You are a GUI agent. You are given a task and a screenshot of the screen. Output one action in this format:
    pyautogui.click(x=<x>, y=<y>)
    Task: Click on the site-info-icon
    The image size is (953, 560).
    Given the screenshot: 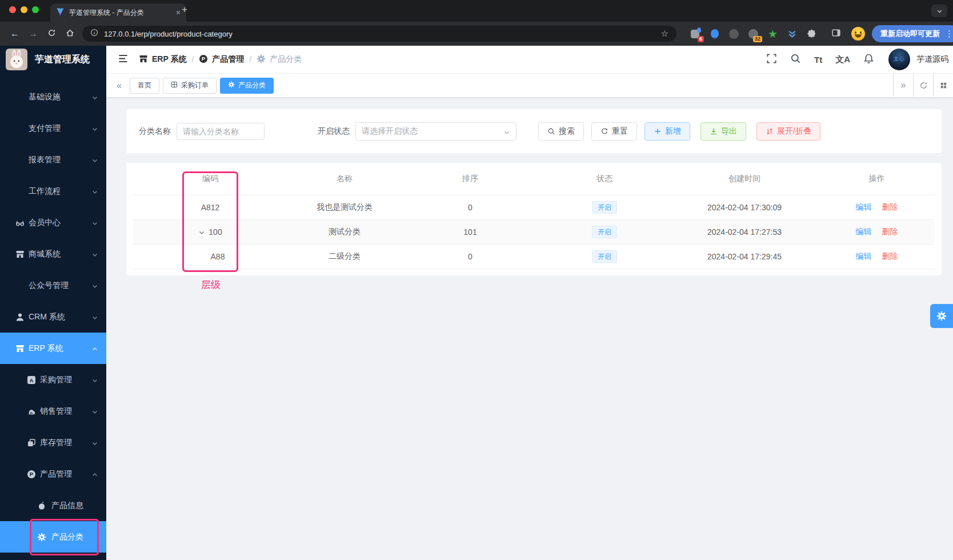 What is the action you would take?
    pyautogui.click(x=94, y=34)
    